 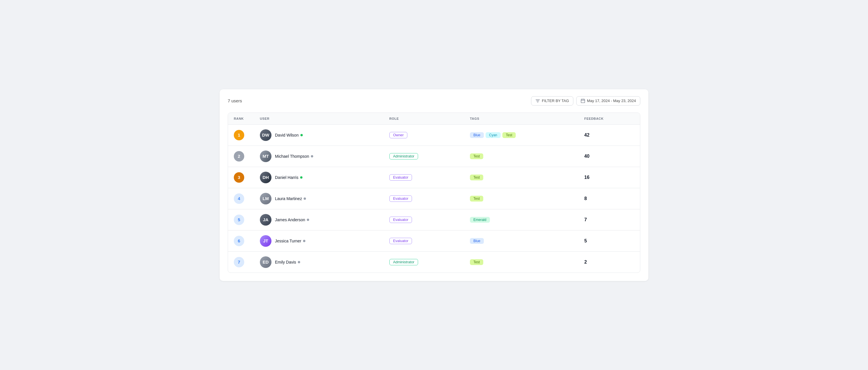 What do you see at coordinates (266, 135) in the screenshot?
I see `avatar: DW` at bounding box center [266, 135].